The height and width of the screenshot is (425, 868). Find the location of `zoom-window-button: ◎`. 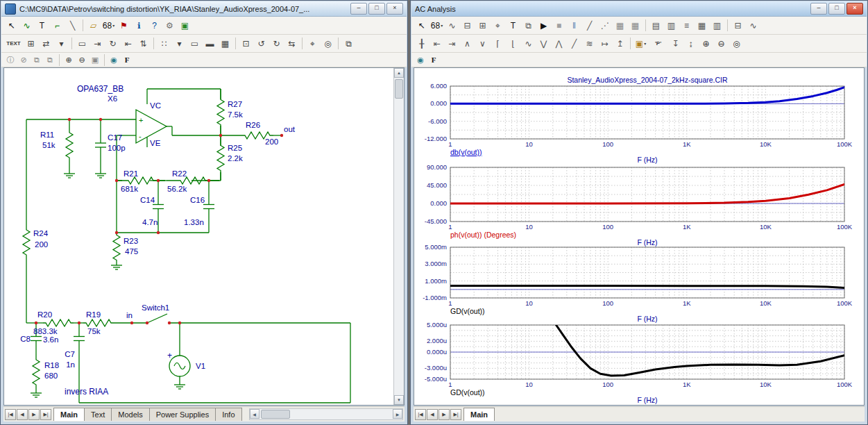

zoom-window-button: ◎ is located at coordinates (737, 43).